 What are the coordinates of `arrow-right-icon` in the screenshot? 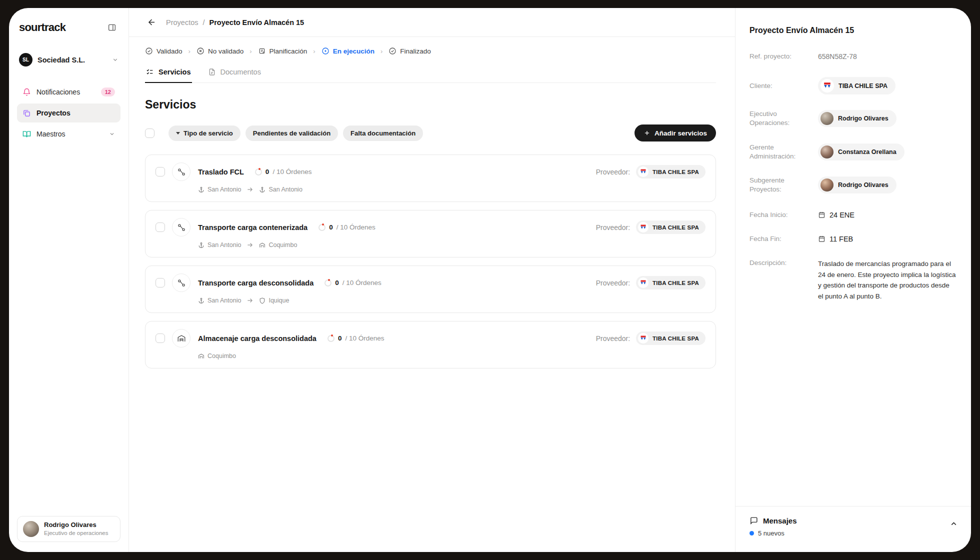 It's located at (250, 190).